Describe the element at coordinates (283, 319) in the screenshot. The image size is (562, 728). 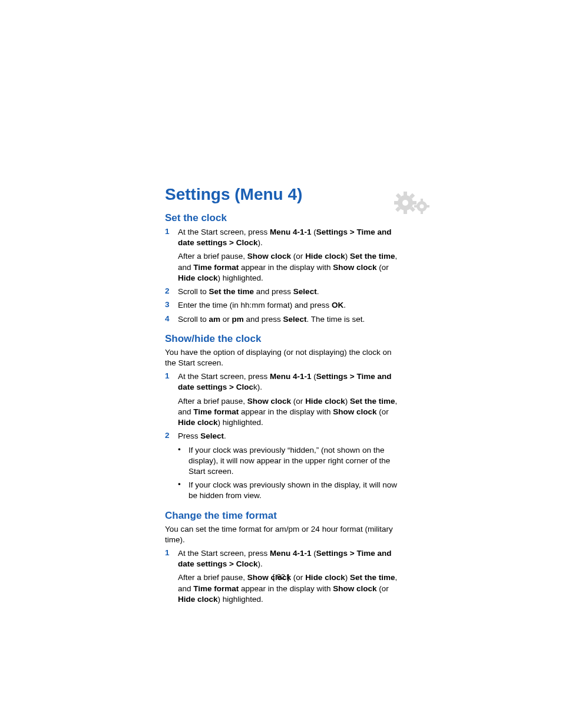
I see `list-item: 4 Scroll to am or pm and press Select. T…` at that location.